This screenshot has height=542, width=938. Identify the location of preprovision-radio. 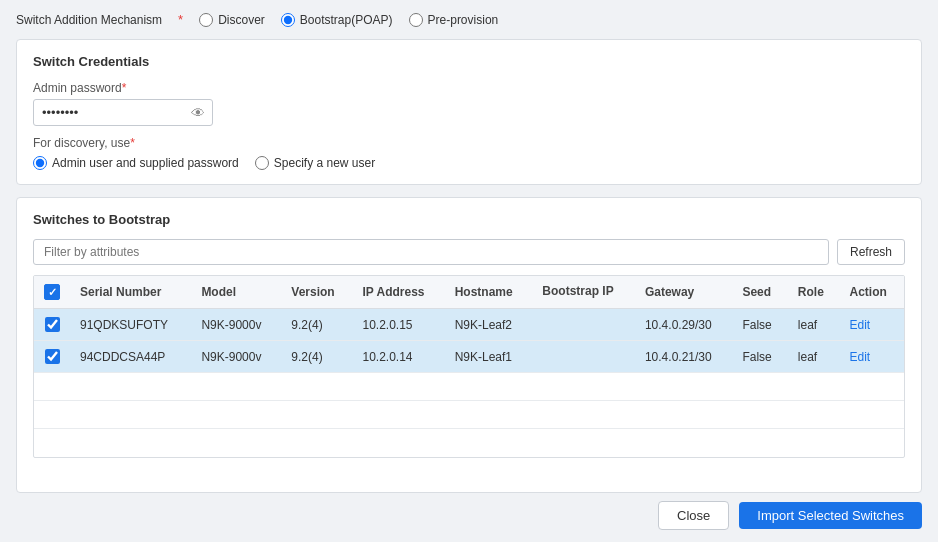
(416, 20).